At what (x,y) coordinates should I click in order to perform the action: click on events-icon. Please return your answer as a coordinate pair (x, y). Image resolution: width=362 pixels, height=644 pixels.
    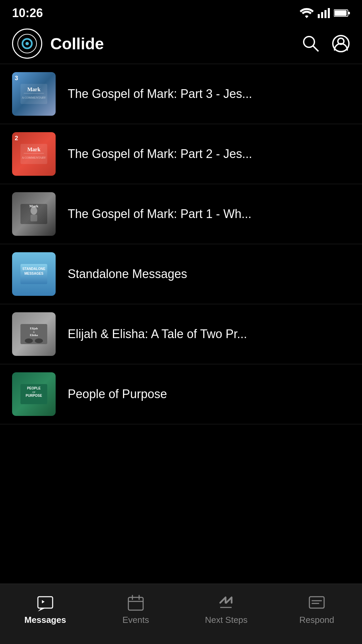
    Looking at the image, I should click on (136, 603).